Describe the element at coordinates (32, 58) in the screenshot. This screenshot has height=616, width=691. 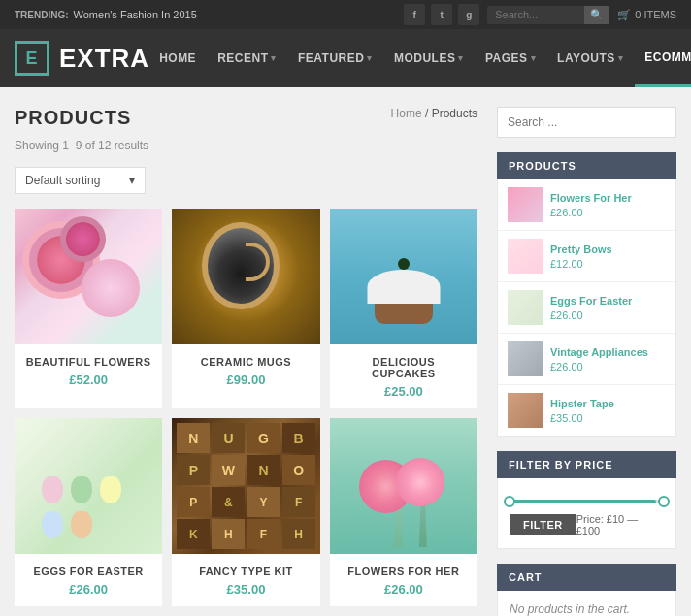
I see `logo-icon: E` at that location.